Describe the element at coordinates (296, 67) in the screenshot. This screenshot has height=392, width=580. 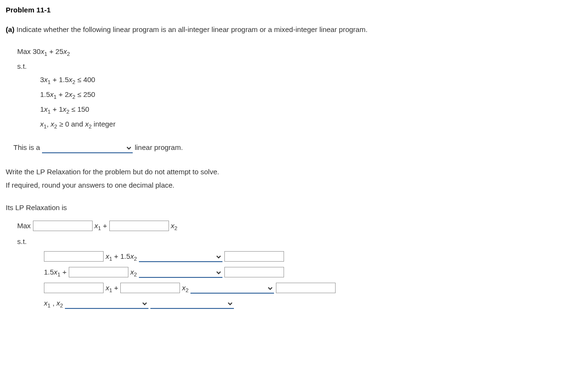
I see `subject-to-label: s.t.` at that location.